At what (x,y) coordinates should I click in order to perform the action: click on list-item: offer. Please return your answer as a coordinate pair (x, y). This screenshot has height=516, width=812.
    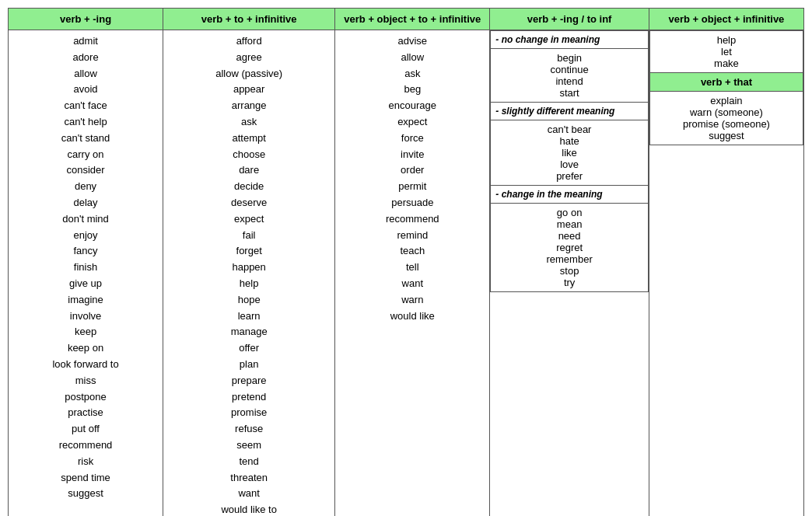
    Looking at the image, I should click on (249, 348).